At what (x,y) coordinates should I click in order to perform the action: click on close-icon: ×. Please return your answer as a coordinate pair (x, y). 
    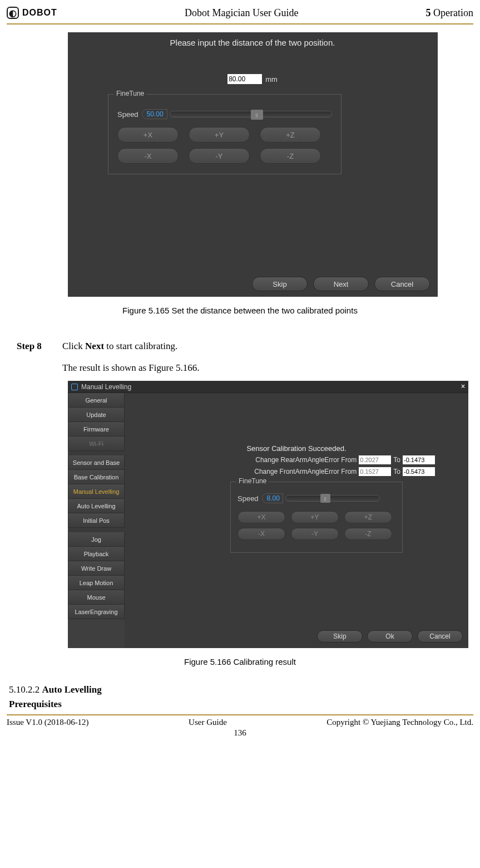
    Looking at the image, I should click on (463, 386).